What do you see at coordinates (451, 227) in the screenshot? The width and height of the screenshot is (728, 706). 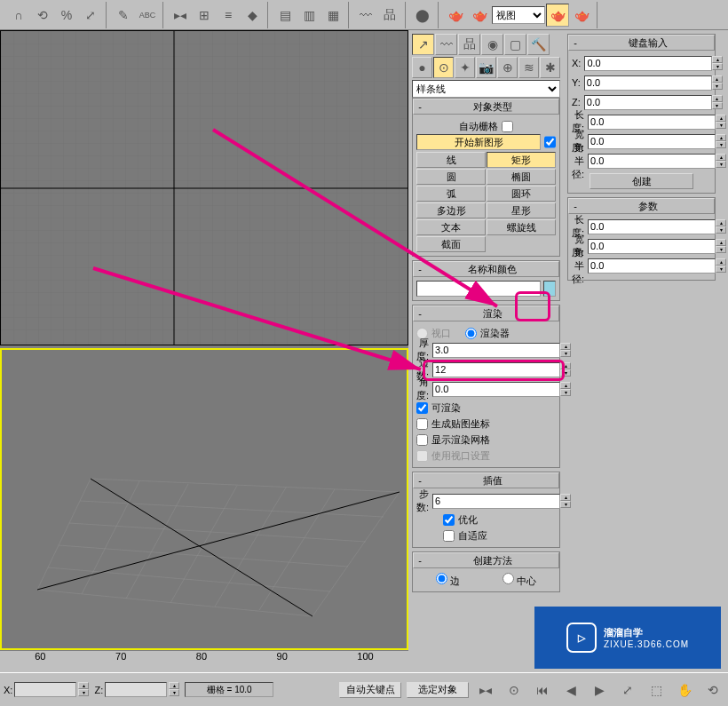 I see `text-button: 文本` at bounding box center [451, 227].